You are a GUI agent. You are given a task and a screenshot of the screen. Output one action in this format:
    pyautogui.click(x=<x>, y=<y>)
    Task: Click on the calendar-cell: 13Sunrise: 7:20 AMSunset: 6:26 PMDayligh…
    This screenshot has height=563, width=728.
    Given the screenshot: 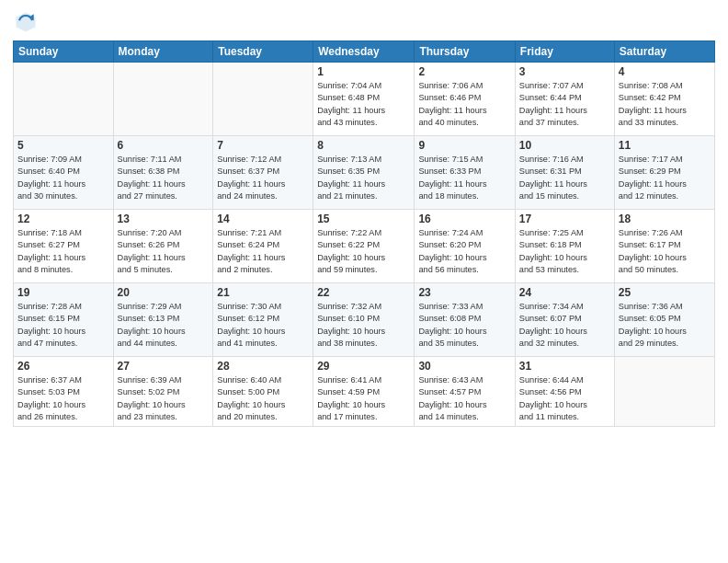 What is the action you would take?
    pyautogui.click(x=164, y=247)
    